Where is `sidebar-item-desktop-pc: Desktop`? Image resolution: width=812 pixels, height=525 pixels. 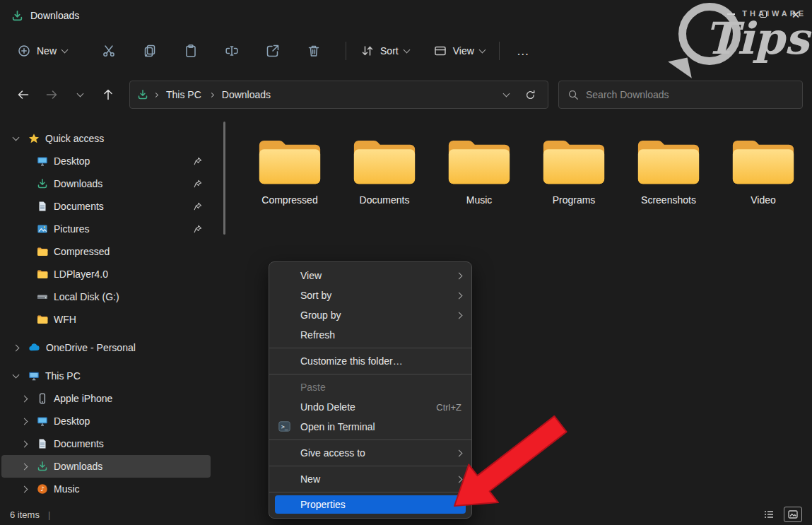 sidebar-item-desktop-pc: Desktop is located at coordinates (106, 421).